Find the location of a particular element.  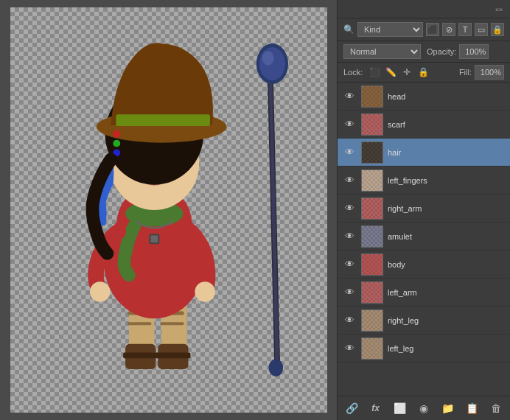

eye-icon-body: 👁 is located at coordinates (349, 265).